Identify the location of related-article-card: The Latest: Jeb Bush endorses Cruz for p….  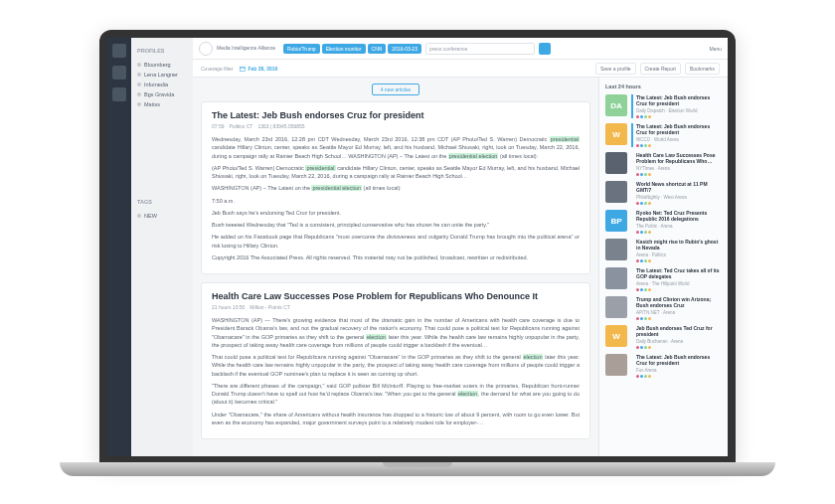
(664, 366).